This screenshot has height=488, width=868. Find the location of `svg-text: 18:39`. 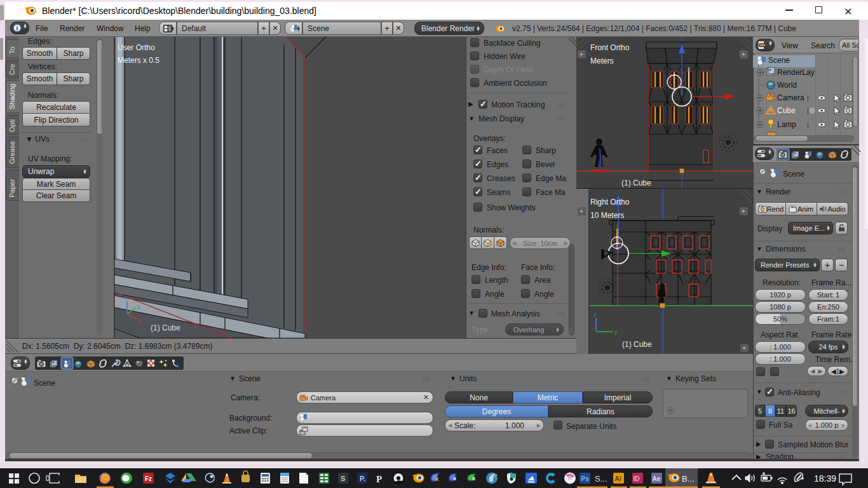

svg-text: 18:39 is located at coordinates (825, 478).